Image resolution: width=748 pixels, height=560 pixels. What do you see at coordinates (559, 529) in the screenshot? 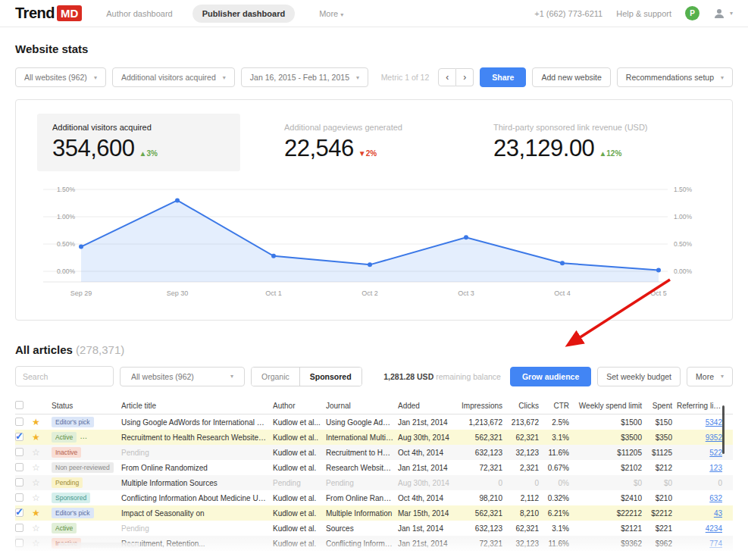
I see `ctr-cell: 3.1%` at bounding box center [559, 529].